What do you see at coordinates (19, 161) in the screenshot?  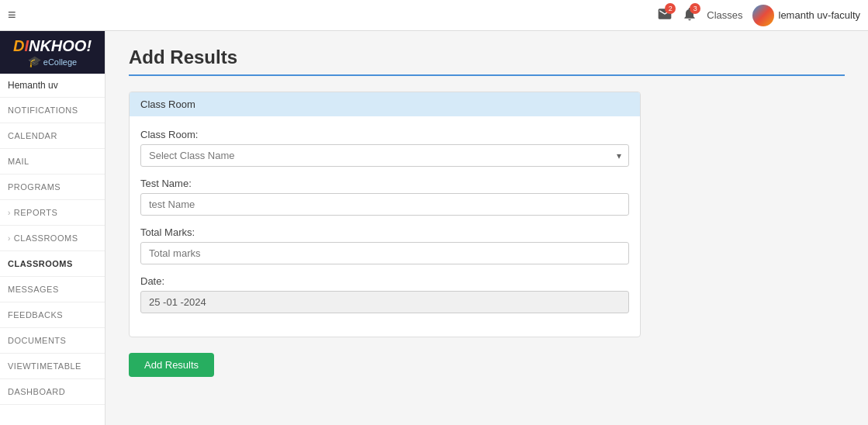 I see `sidebar-item-label: MAIL` at bounding box center [19, 161].